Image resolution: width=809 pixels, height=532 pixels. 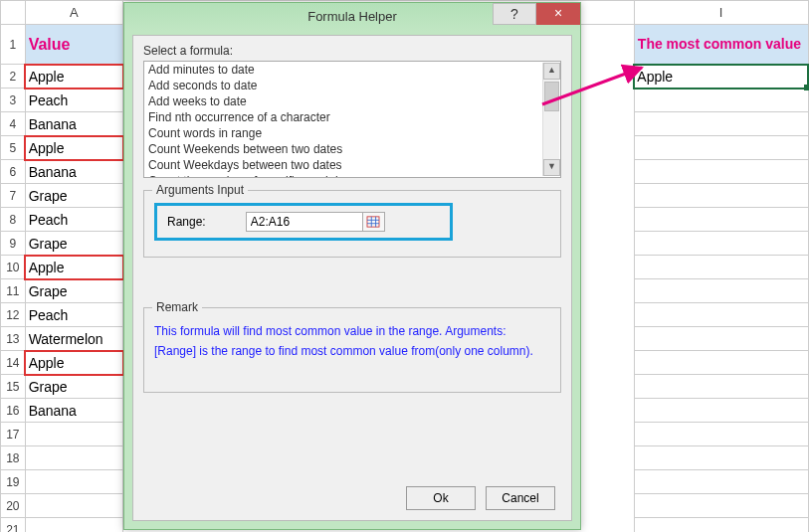 I want to click on cell-a: Watermelon, so click(x=74, y=339).